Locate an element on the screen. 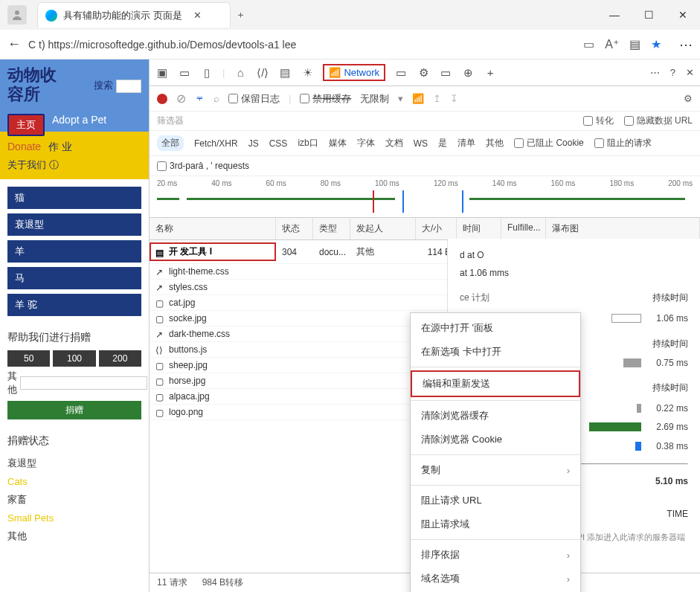 Image resolution: width=700 pixels, height=592 pixels. col-time: 时间 is located at coordinates (479, 229).